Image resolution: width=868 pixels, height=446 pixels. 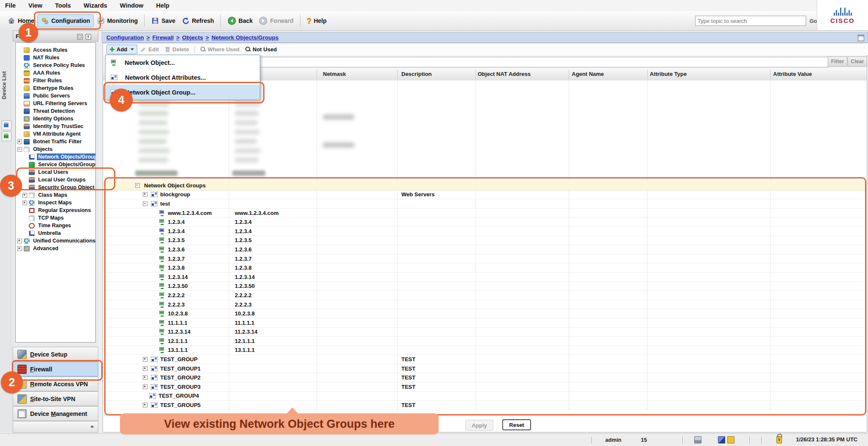 What do you see at coordinates (588, 74) in the screenshot?
I see `col-agent-name: Agent Name` at bounding box center [588, 74].